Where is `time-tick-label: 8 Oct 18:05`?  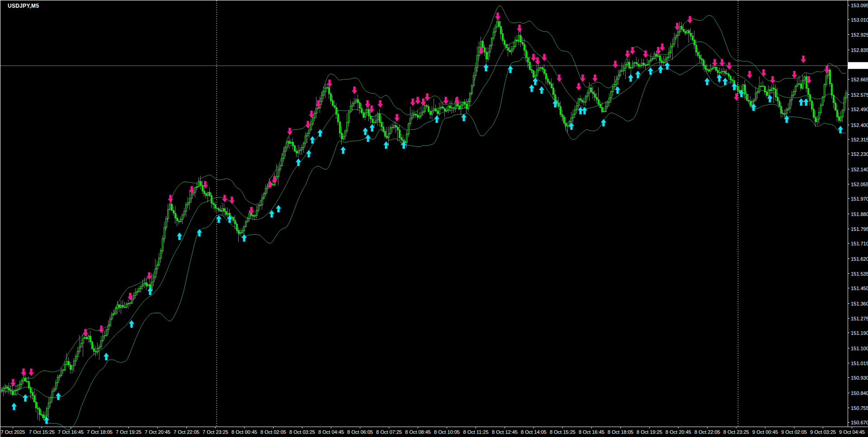 time-tick-label: 8 Oct 18:05 is located at coordinates (620, 432).